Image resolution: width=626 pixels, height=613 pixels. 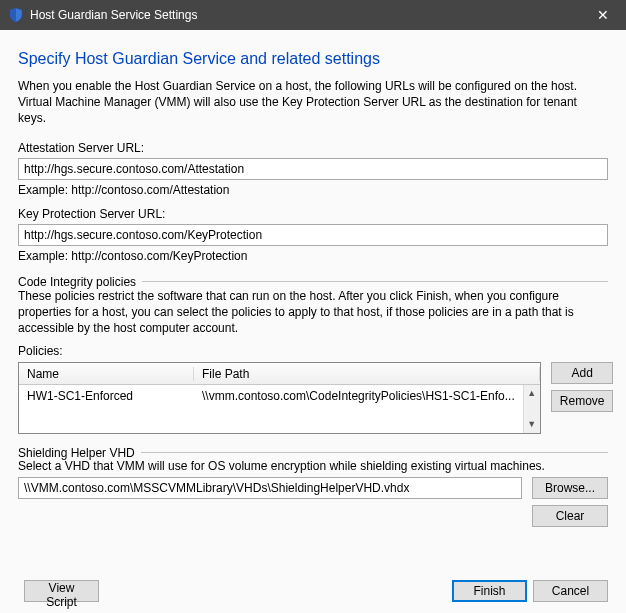 I want to click on shielding-vhd-group: Shielding Helper VHD Select a VHD that V…, so click(x=313, y=486).